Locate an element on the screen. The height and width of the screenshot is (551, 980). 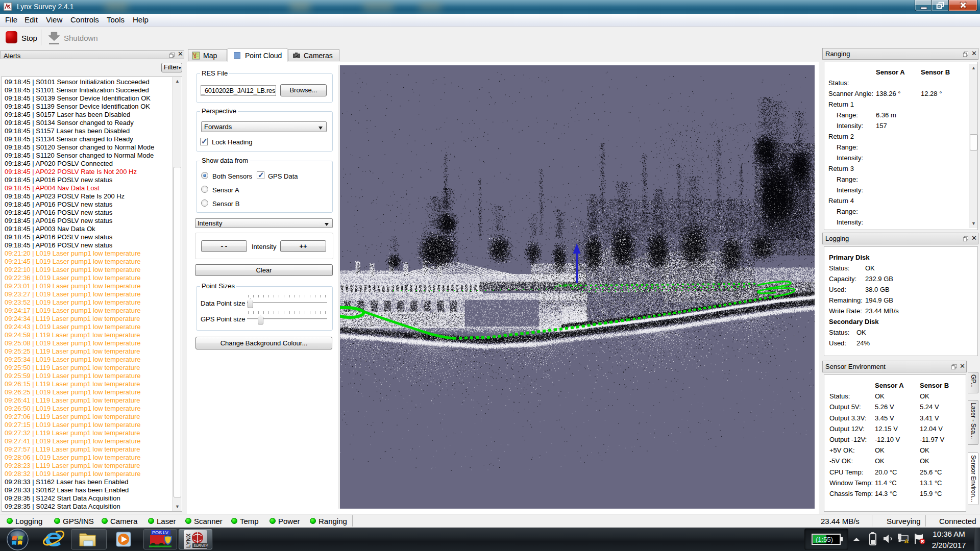
svg-text: POS LV is located at coordinates (160, 533).